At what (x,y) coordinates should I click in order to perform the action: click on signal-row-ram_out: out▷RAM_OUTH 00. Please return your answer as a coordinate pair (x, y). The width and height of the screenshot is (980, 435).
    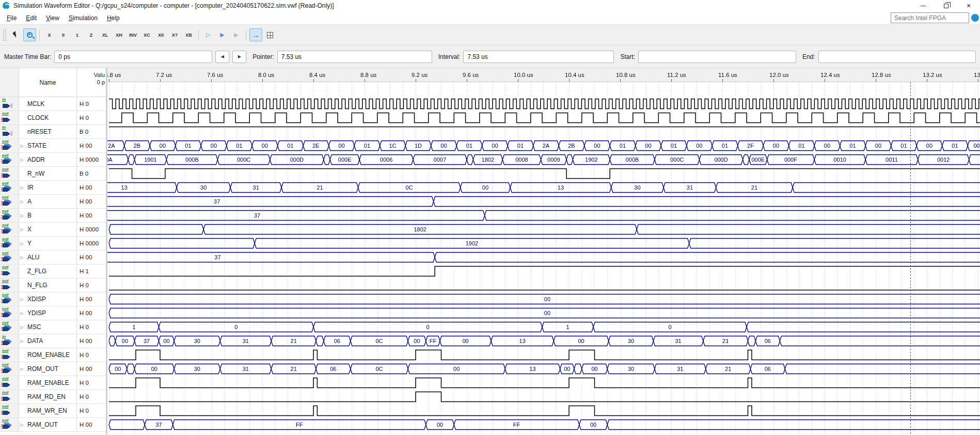
    Looking at the image, I should click on (53, 425).